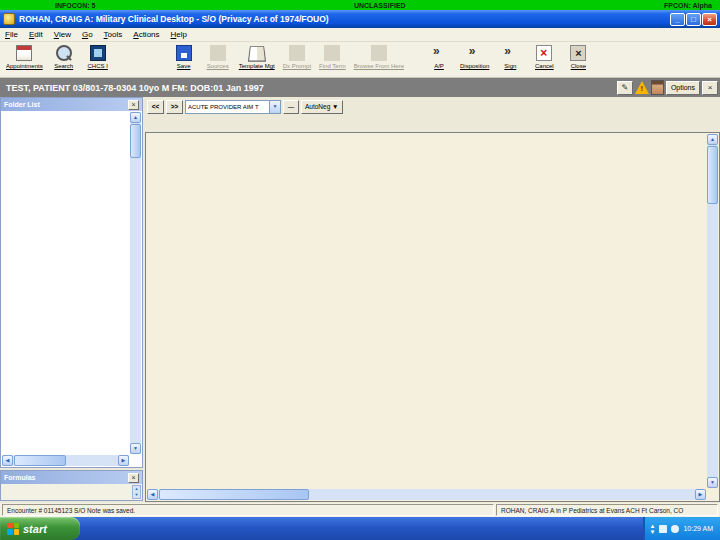 This screenshot has height=540, width=720. I want to click on formulas-pane: Formulas × ▲▼, so click(72, 486).